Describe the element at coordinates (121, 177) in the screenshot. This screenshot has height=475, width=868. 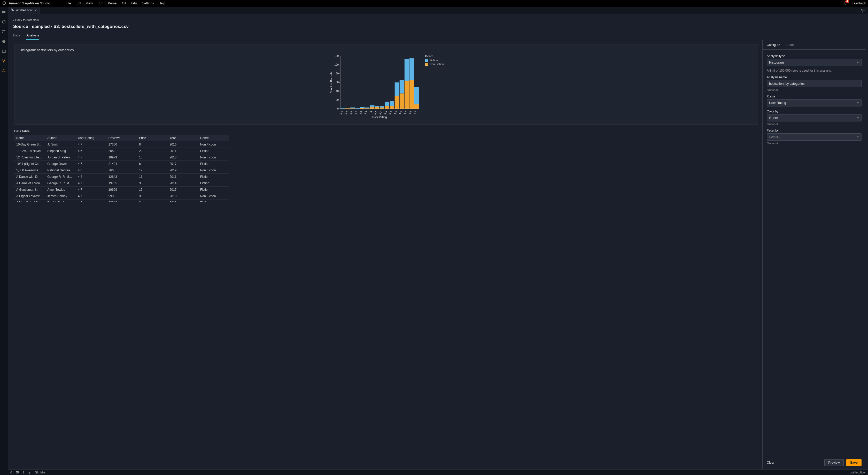
I see `table-row: A Dance with Dragons (...George R. R. Ma…` at that location.